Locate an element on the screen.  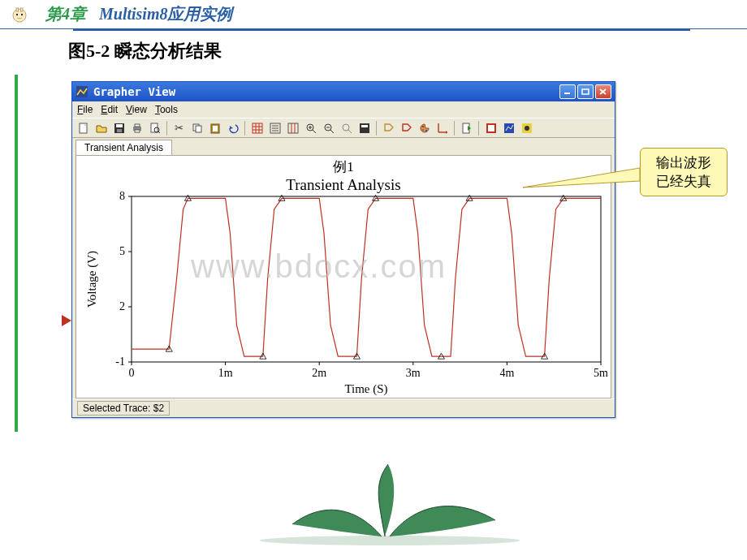
callout-box: 输出波形 已经失真 is located at coordinates (684, 172).